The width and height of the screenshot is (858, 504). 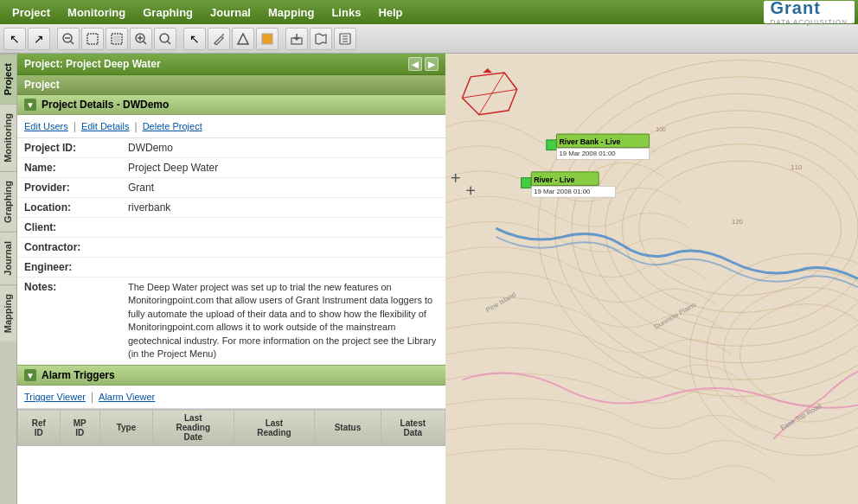 What do you see at coordinates (232, 168) in the screenshot?
I see `table-row: Name: Project Deep Water` at bounding box center [232, 168].